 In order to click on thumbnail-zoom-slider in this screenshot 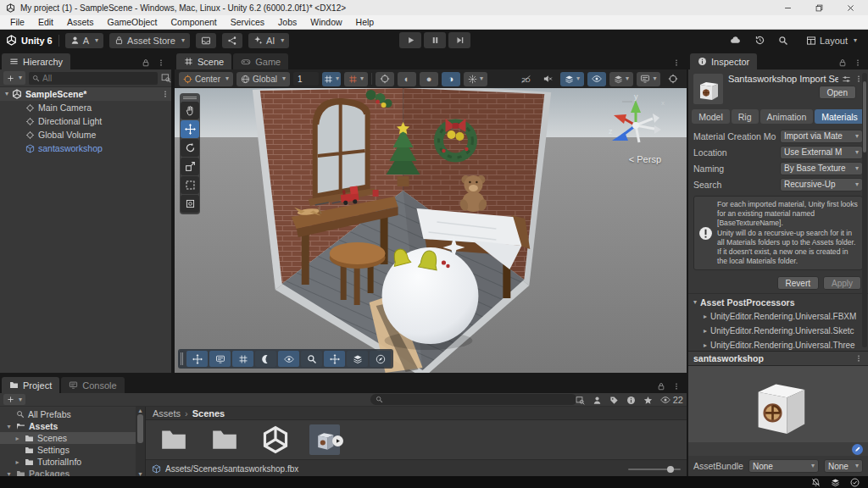, I will do `click(654, 469)`.